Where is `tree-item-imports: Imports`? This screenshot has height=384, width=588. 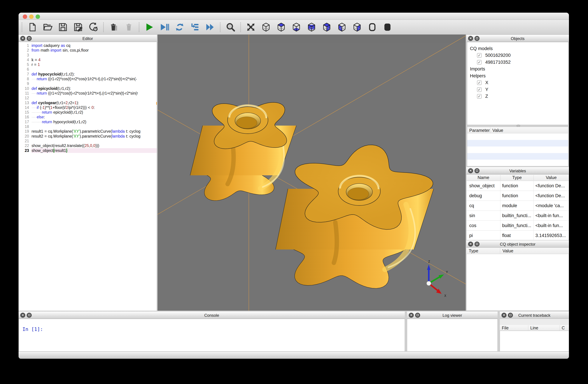 tree-item-imports: Imports is located at coordinates (478, 69).